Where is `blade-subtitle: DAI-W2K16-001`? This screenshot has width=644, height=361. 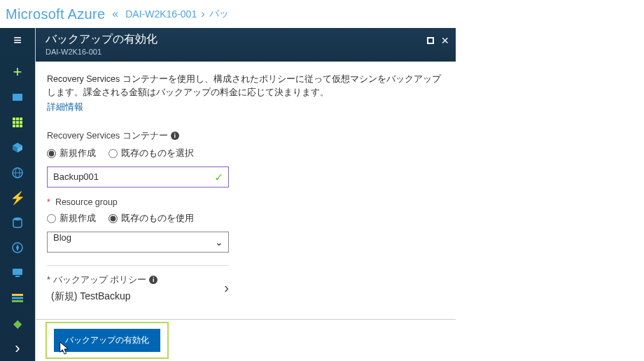
blade-subtitle: DAI-W2K16-001 is located at coordinates (246, 52).